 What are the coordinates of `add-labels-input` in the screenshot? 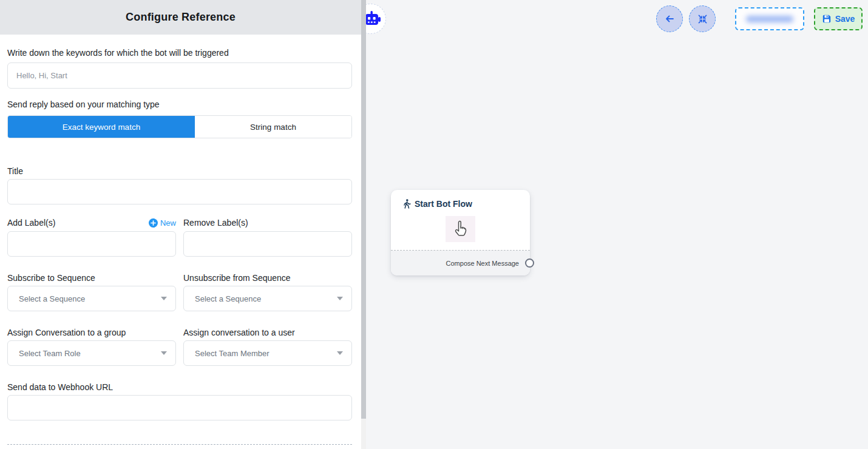 It's located at (92, 244).